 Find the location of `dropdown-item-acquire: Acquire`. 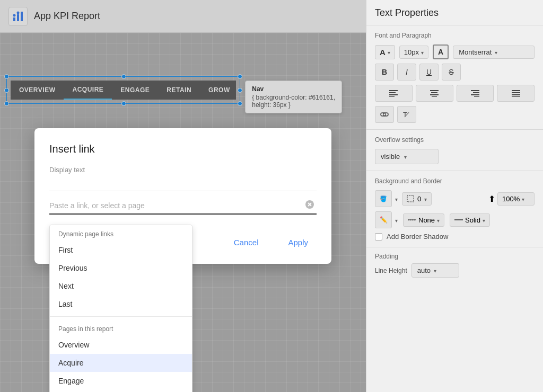

dropdown-item-acquire: Acquire is located at coordinates (121, 363).